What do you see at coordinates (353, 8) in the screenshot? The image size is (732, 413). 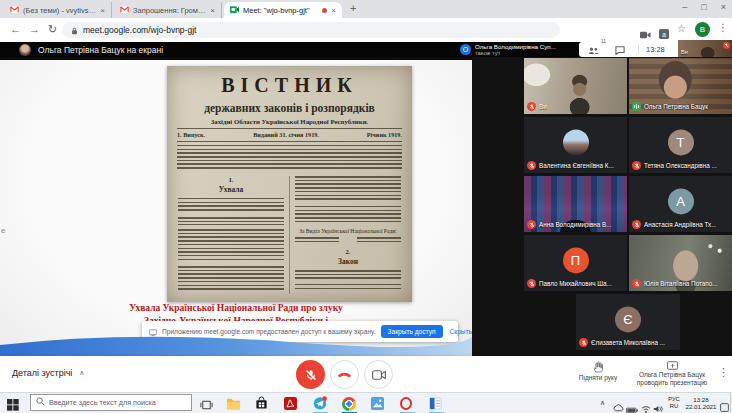 I see `new-tab-button: +` at bounding box center [353, 8].